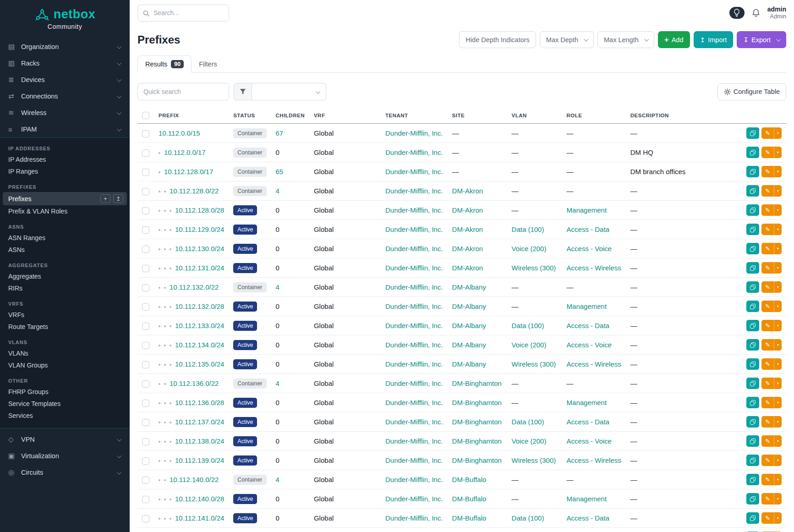 The image size is (794, 532). What do you see at coordinates (345, 115) in the screenshot?
I see `column-header-vrf: VRF` at bounding box center [345, 115].